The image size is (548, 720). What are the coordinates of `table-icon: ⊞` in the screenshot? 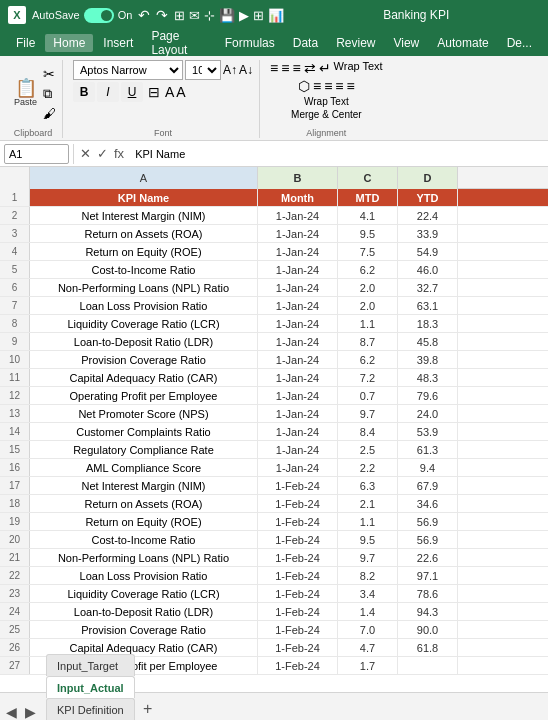 It's located at (180, 16).